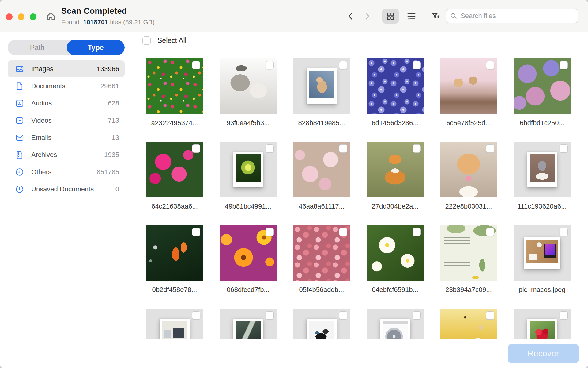 The width and height of the screenshot is (588, 368). Describe the element at coordinates (66, 48) in the screenshot. I see `path-type-segmented-control: Path Type` at that location.